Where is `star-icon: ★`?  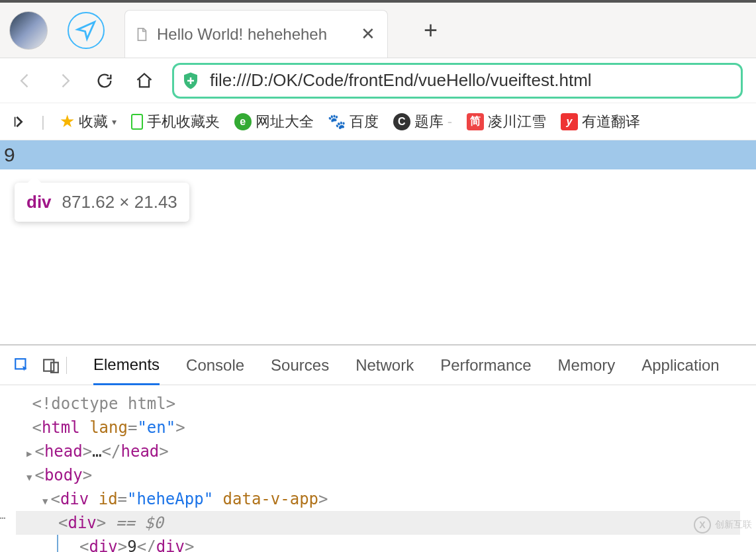
star-icon: ★ is located at coordinates (68, 122).